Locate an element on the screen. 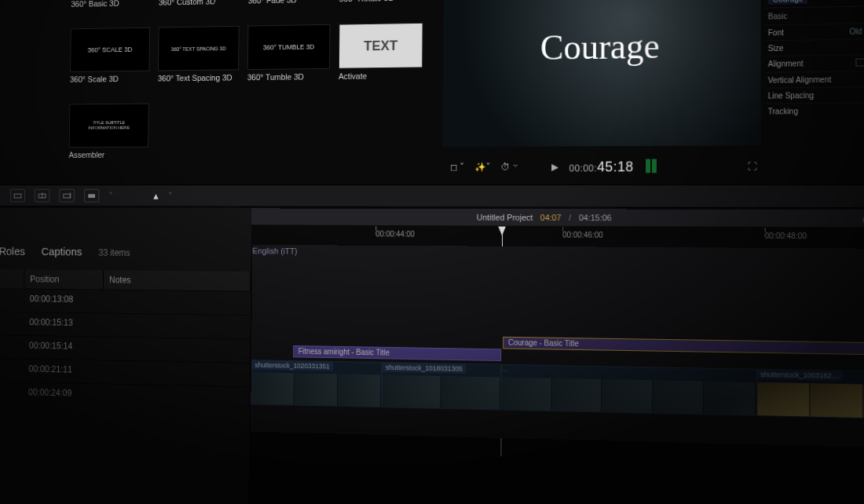  preset-label: 360° Basic 3D is located at coordinates (110, 9).